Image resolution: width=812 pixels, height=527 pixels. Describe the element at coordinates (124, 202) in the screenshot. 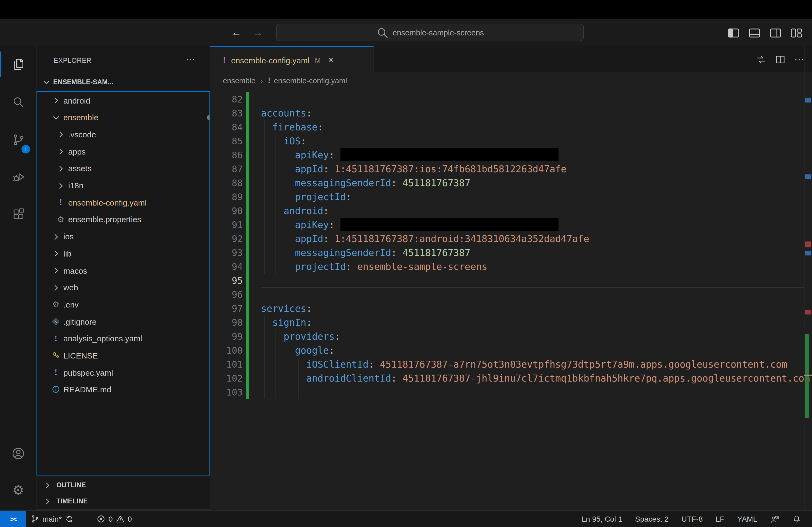

I see `tree-item-ensemble-config-yaml: !ensemble-config.yamlM` at that location.